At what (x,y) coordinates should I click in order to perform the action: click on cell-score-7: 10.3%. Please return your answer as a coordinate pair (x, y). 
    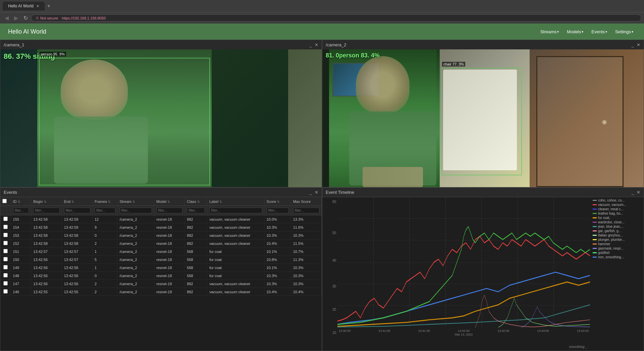
    Looking at the image, I should click on (278, 276).